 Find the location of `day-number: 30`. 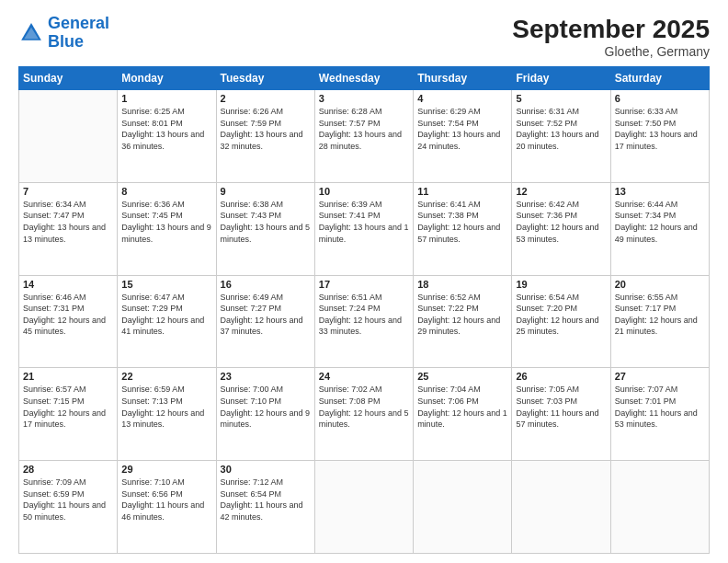

day-number: 30 is located at coordinates (266, 469).